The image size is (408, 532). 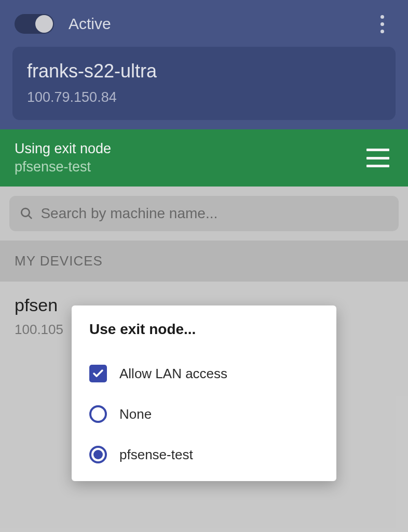 I want to click on radio-pfsense, so click(x=98, y=455).